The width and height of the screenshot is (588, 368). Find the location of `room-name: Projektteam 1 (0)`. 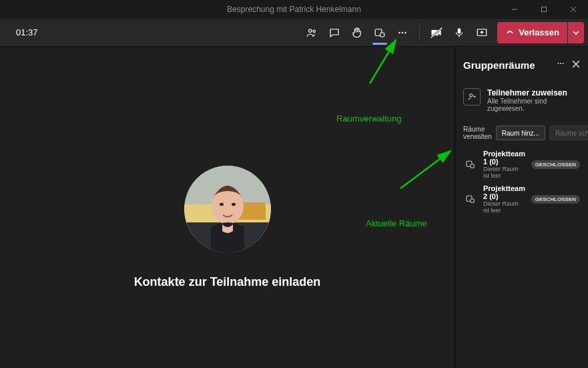

room-name: Projektteam 1 (0) is located at coordinates (505, 158).